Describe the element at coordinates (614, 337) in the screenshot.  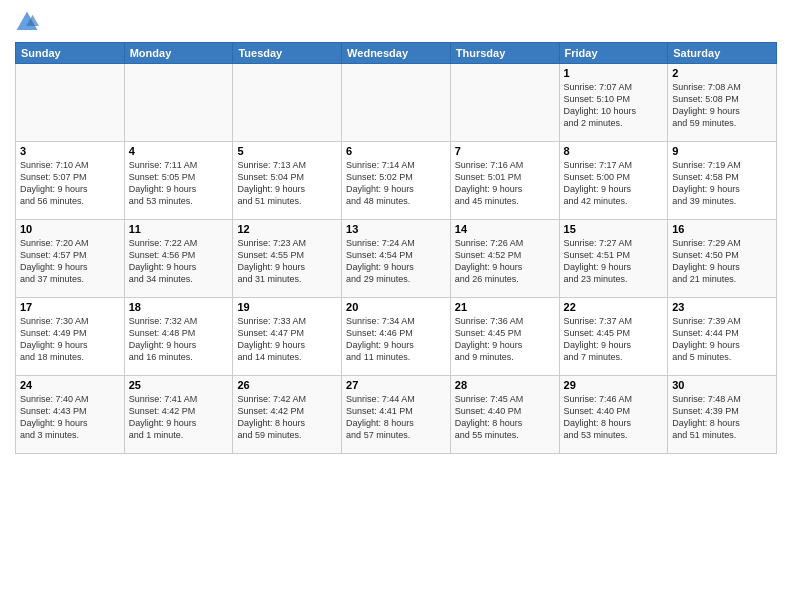
I see `calendar-cell: 22Sunrise: 7:37 AM Sunset: 4:45 PM Dayli…` at that location.